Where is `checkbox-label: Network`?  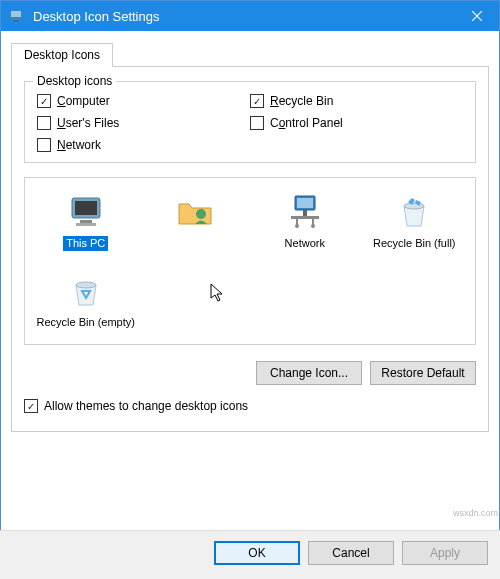 checkbox-label: Network is located at coordinates (79, 145).